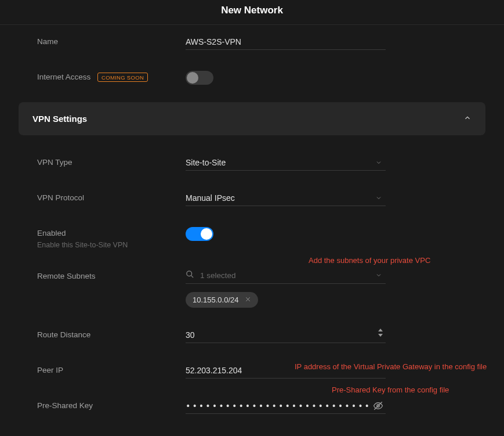 Image resolution: width=504 pixels, height=436 pixels. I want to click on row-vpn-protocol: VPN Protocol Manual IPsec, so click(252, 199).